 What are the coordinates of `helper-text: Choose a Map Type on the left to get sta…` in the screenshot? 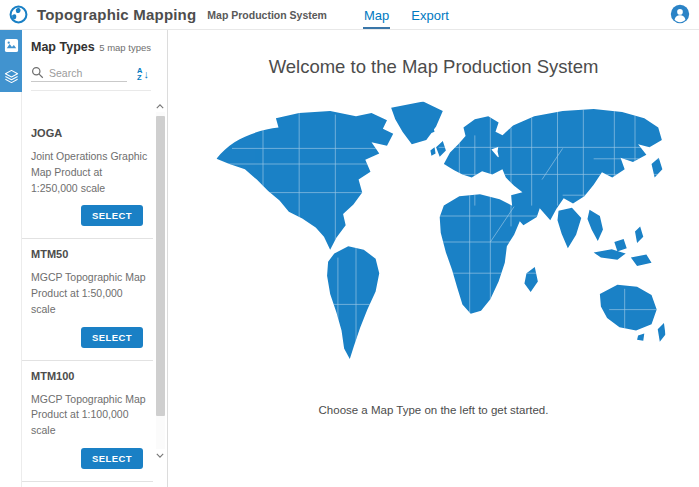 It's located at (434, 410).